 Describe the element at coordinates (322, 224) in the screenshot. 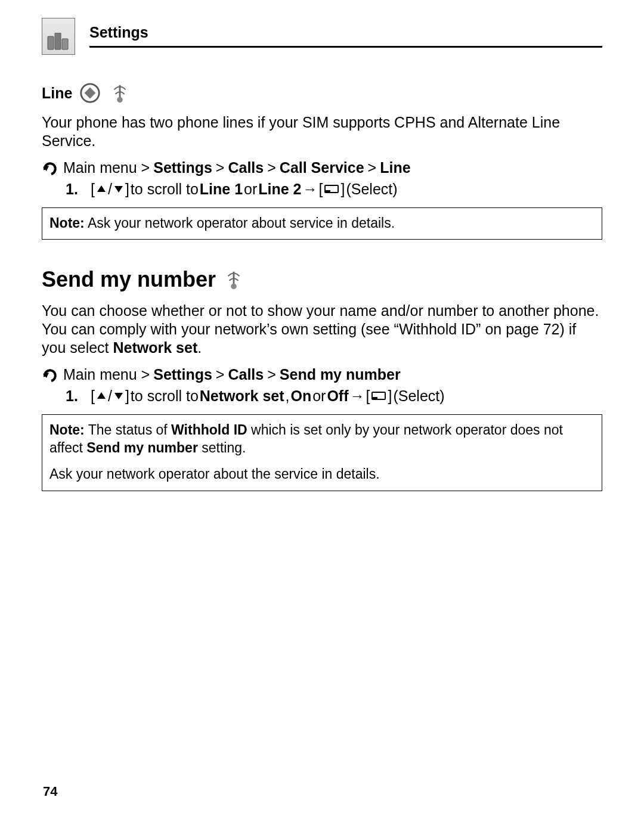

I see `note-box-line: Note: Ask your network operator about se…` at that location.